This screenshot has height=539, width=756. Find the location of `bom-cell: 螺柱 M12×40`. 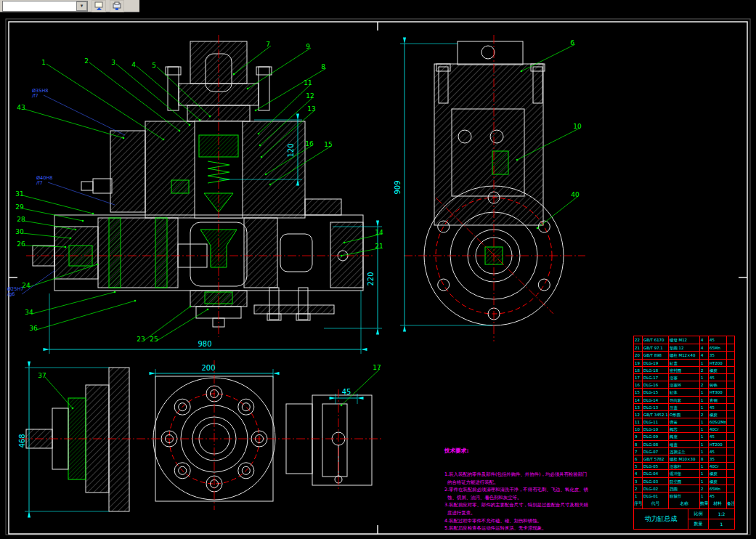

bom-cell: 螺柱 M12×40 is located at coordinates (684, 354).